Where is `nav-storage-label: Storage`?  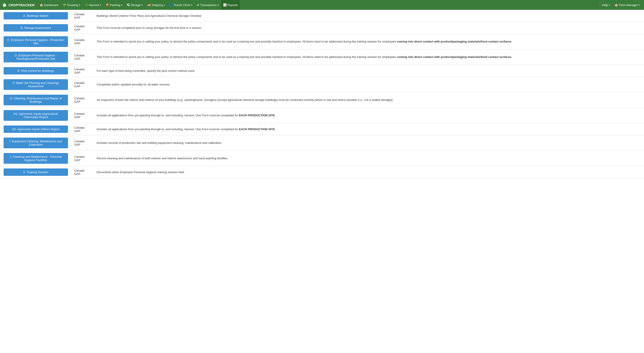
nav-storage-label: Storage is located at coordinates (136, 5).